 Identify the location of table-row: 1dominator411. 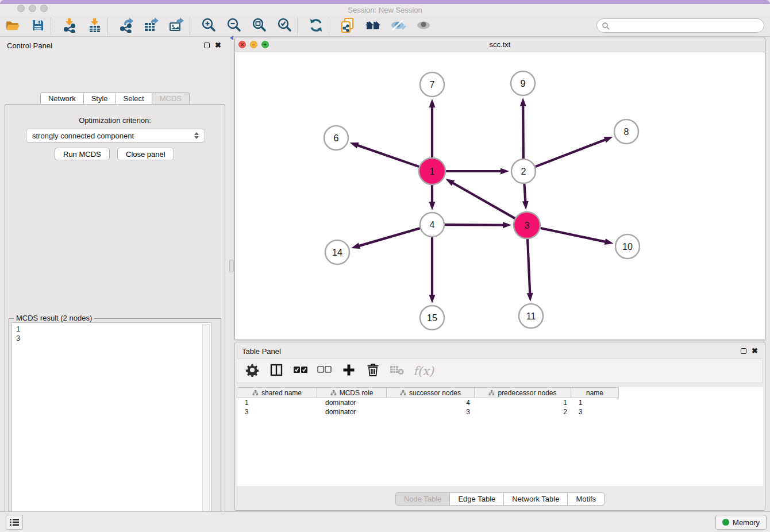
(500, 403).